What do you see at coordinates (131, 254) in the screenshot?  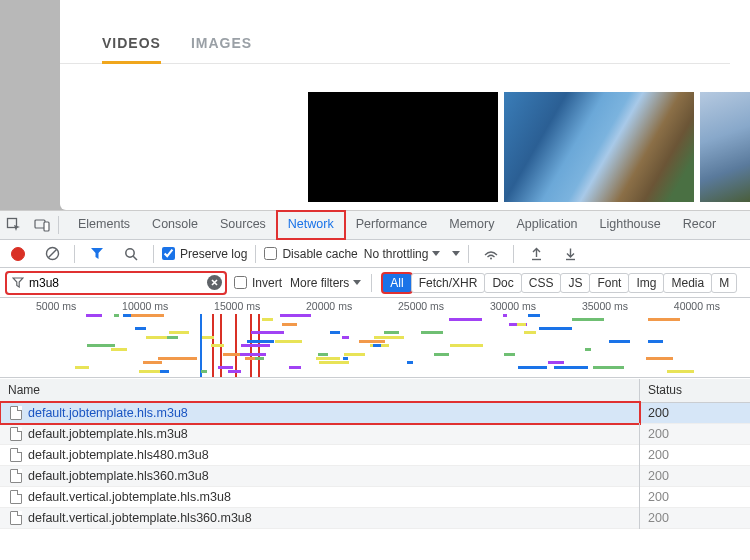 I see `search-icon` at bounding box center [131, 254].